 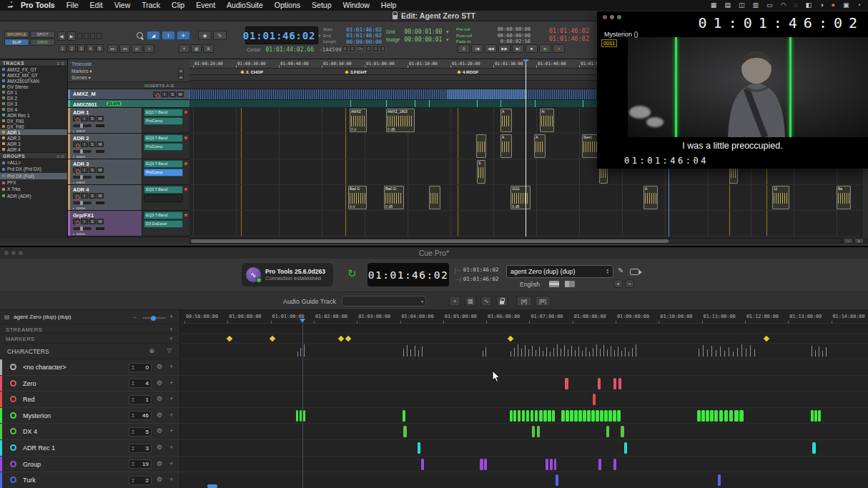 What do you see at coordinates (97, 6) in the screenshot?
I see `menu-edit: Edit` at bounding box center [97, 6].